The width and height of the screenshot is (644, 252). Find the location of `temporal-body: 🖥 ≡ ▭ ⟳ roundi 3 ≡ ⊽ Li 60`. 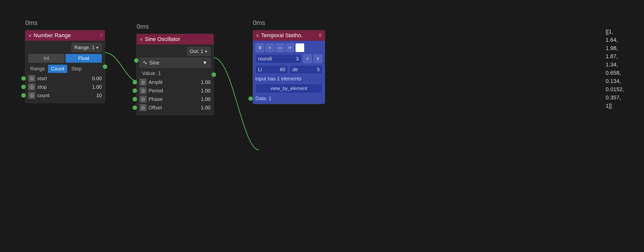

temporal-body: 🖥 ≡ ▭ ⟳ roundi 3 ≡ ⊽ Li 60 is located at coordinates (289, 72).